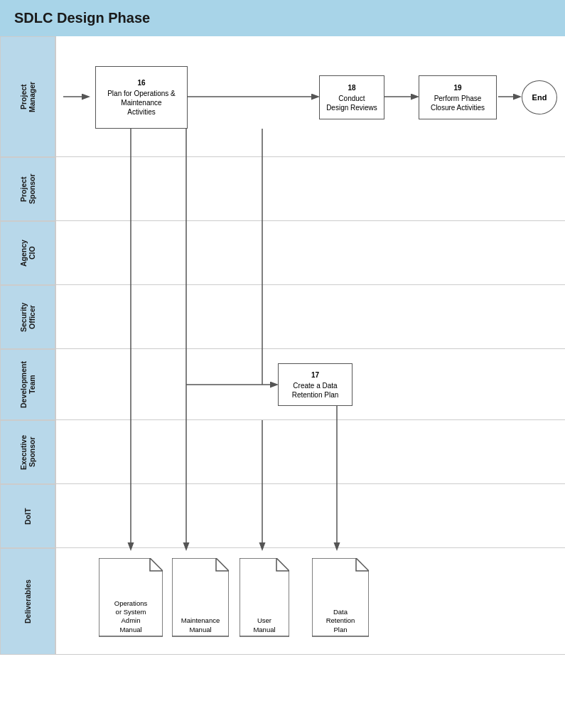  Describe the element at coordinates (28, 452) in the screenshot. I see `lane-label-executive-sponsor: ExecutiveSponsor` at that location.